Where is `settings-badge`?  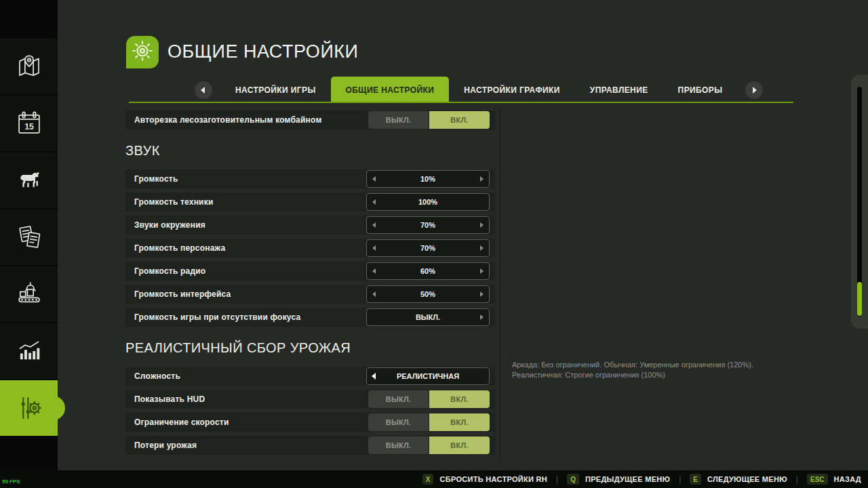 settings-badge is located at coordinates (142, 52).